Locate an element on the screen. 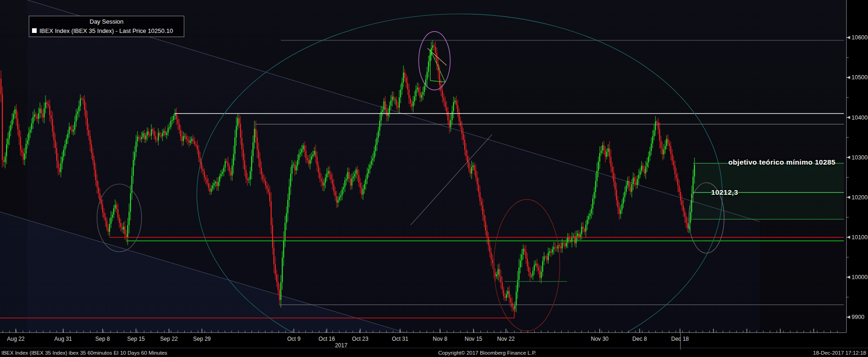 This screenshot has width=868, height=357. status-bar: IBEX Index (IBEX 35 Index) ibex 35 60min… is located at coordinates (434, 352).